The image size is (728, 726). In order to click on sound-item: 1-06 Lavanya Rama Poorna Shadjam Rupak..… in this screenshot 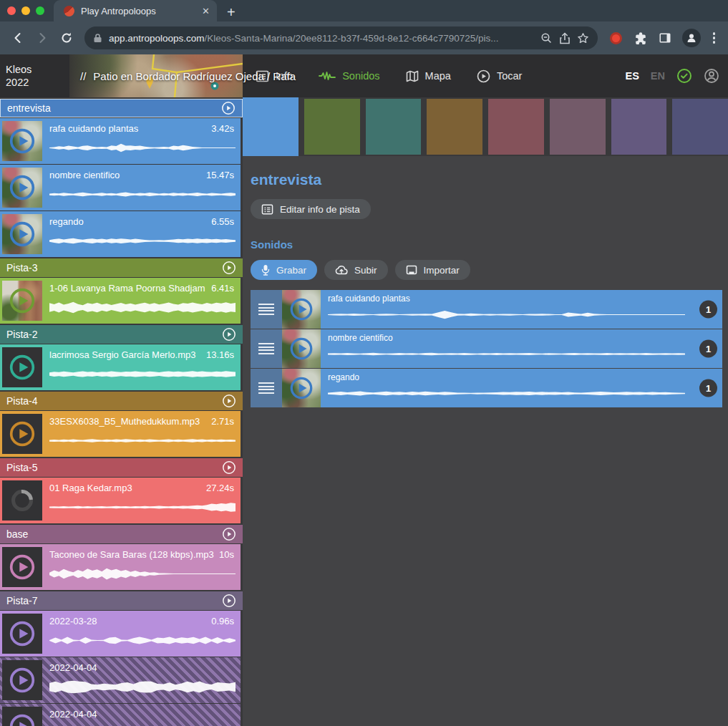, I will do `click(120, 301)`.